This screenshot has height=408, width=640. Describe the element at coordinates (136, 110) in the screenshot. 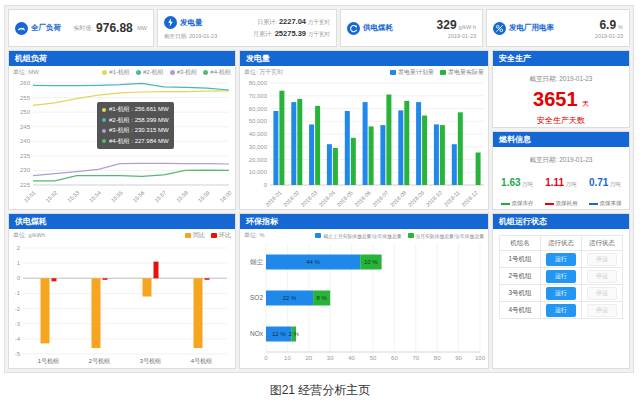

I see `tooltip-row: #1-机组 : 256.661 MW` at that location.